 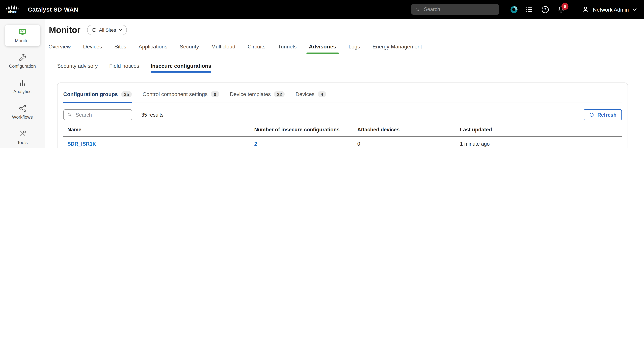 I want to click on tools-icon, so click(x=22, y=134).